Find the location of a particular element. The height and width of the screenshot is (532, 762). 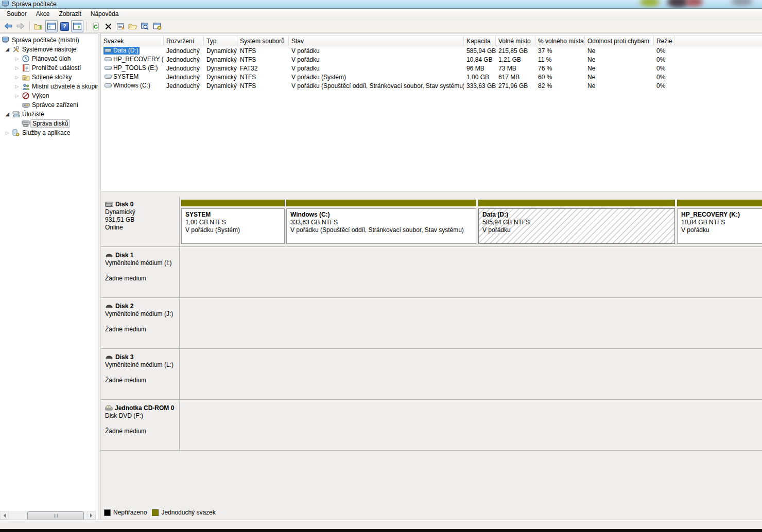

console-tree: Správa počítače (místní) ◢ Systémové nás… is located at coordinates (49, 86).